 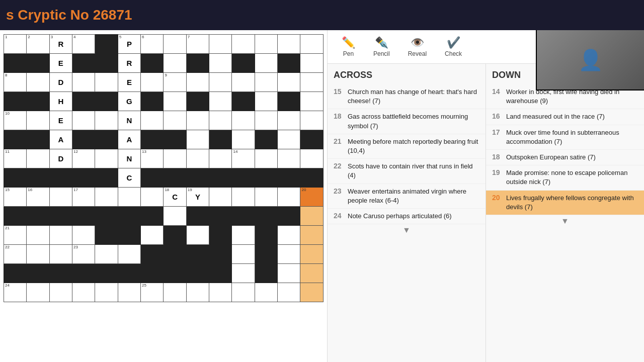 What do you see at coordinates (129, 63) in the screenshot?
I see `cell-2-6: R` at bounding box center [129, 63].